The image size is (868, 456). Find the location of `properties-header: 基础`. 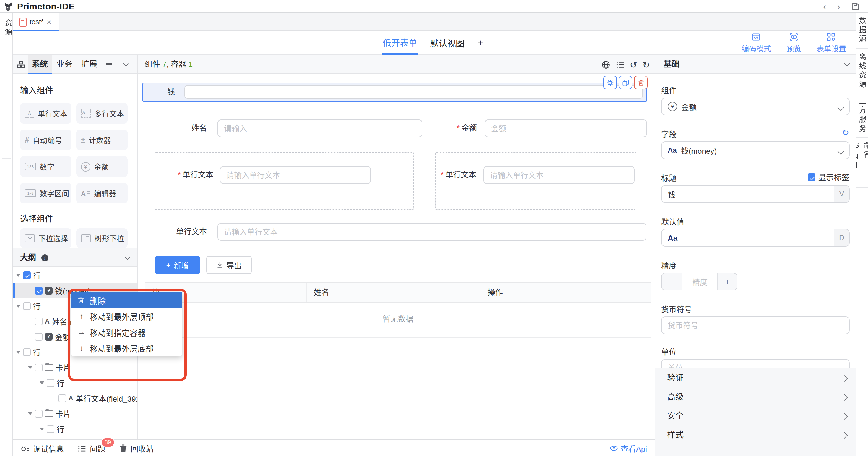

properties-header: 基础 is located at coordinates (755, 64).